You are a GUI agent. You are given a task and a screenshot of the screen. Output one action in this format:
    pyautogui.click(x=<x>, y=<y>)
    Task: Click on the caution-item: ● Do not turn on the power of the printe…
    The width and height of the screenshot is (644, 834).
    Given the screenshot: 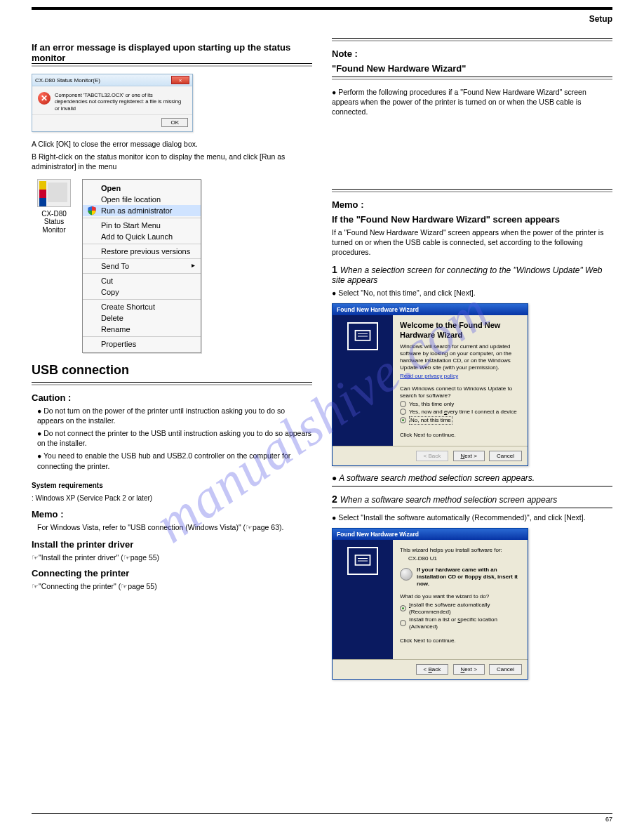 What is the action you would take?
    pyautogui.click(x=172, y=416)
    